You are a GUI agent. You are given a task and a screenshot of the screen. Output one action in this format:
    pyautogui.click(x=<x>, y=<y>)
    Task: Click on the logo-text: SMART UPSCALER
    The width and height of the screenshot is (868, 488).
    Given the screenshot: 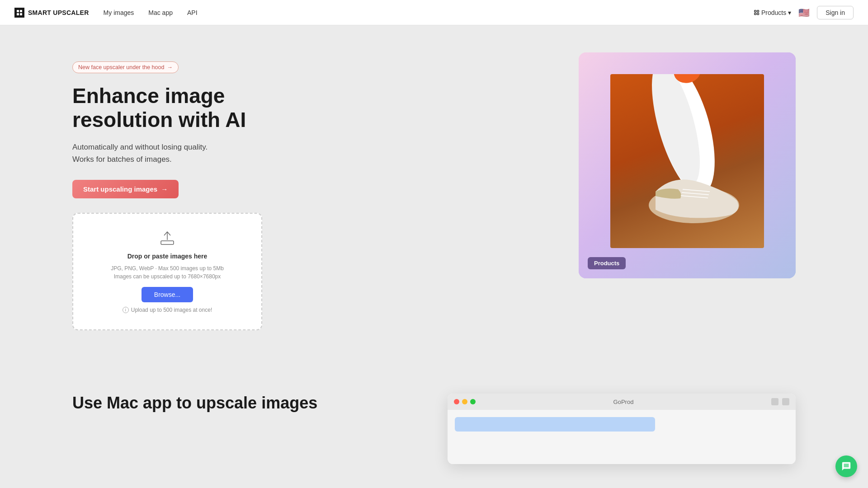 What is the action you would take?
    pyautogui.click(x=59, y=13)
    